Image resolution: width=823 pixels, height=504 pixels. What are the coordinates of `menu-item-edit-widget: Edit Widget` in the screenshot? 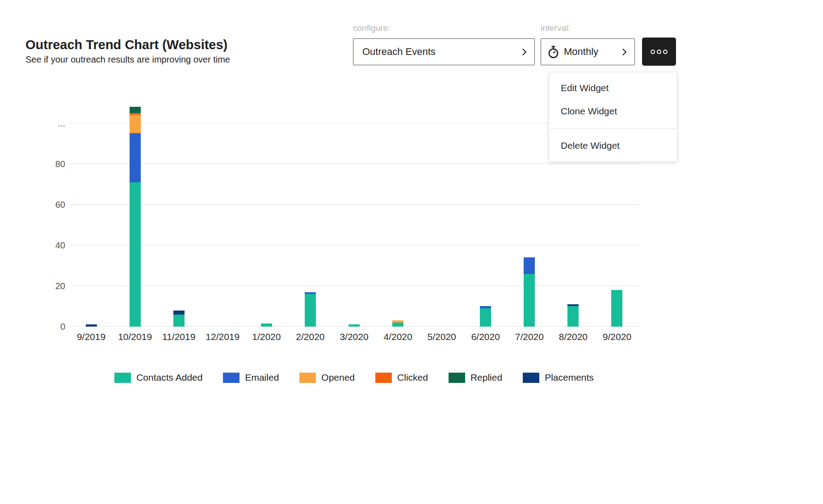 It's located at (613, 88).